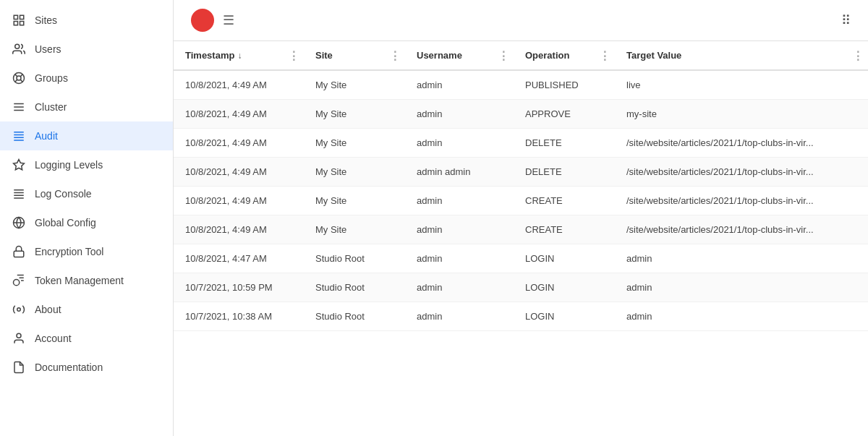  What do you see at coordinates (841, 20) in the screenshot?
I see `header-actions: ⠿` at bounding box center [841, 20].